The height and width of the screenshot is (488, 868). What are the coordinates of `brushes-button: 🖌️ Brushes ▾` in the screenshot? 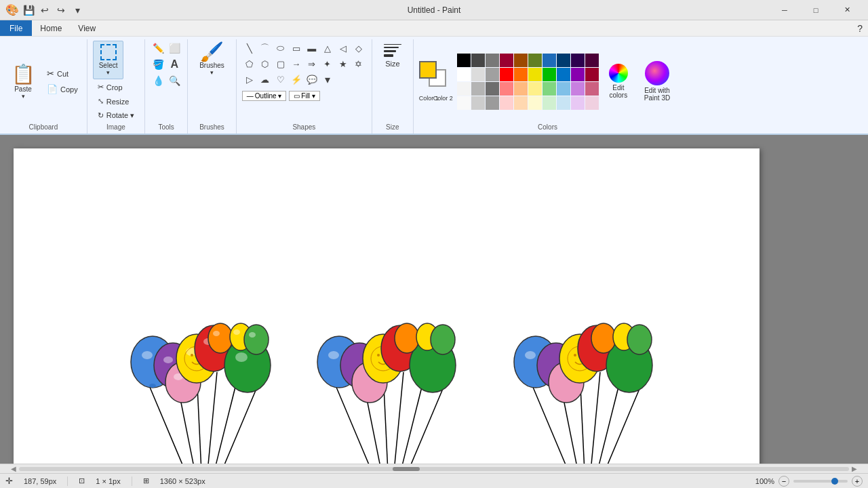 It's located at (212, 60).